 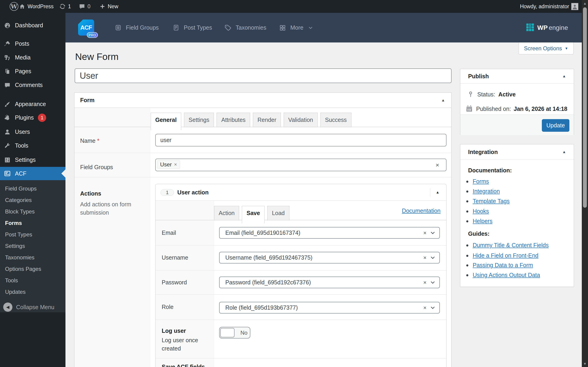 I want to click on site-name-menu: WordPress, so click(x=36, y=6).